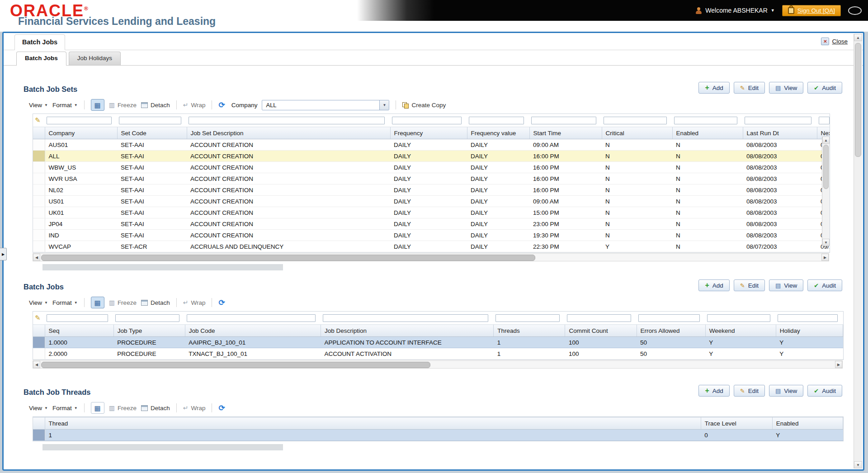  Describe the element at coordinates (123, 408) in the screenshot. I see `freeze-button: ▥Freeze` at that location.